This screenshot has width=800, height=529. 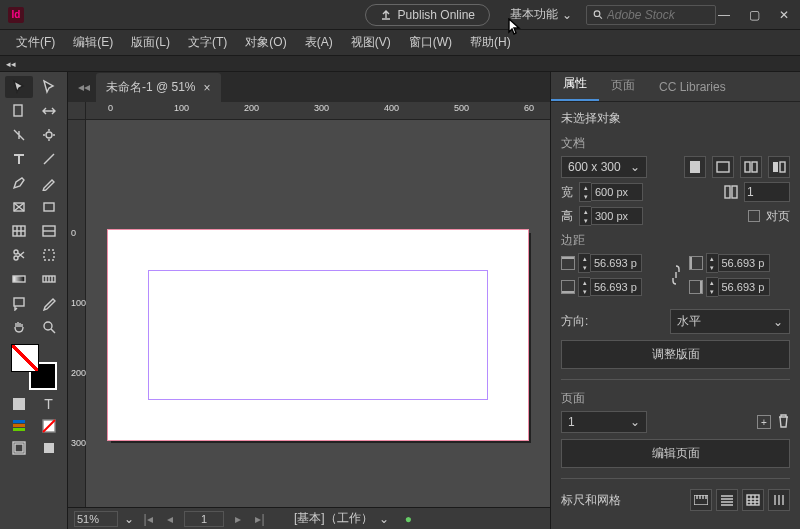 What do you see at coordinates (784, 422) in the screenshot?
I see `delete-page-icon` at bounding box center [784, 422].